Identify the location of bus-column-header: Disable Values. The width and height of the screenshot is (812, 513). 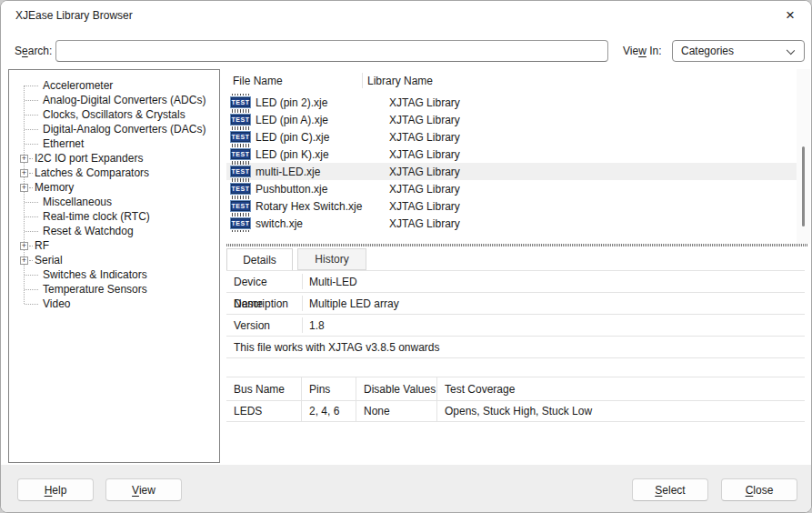
(396, 389).